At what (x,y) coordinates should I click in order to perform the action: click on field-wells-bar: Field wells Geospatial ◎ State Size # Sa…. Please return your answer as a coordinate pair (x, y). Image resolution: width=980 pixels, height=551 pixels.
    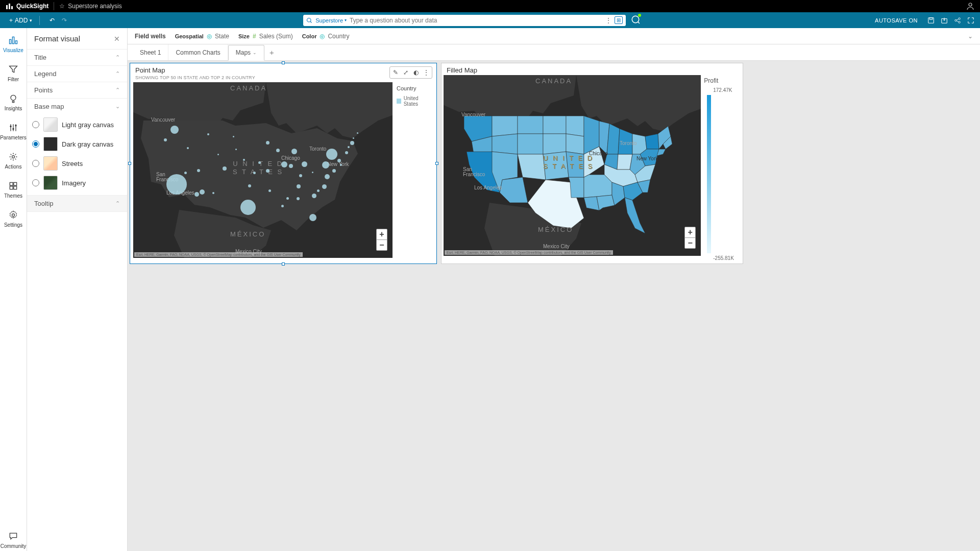
    Looking at the image, I should click on (554, 36).